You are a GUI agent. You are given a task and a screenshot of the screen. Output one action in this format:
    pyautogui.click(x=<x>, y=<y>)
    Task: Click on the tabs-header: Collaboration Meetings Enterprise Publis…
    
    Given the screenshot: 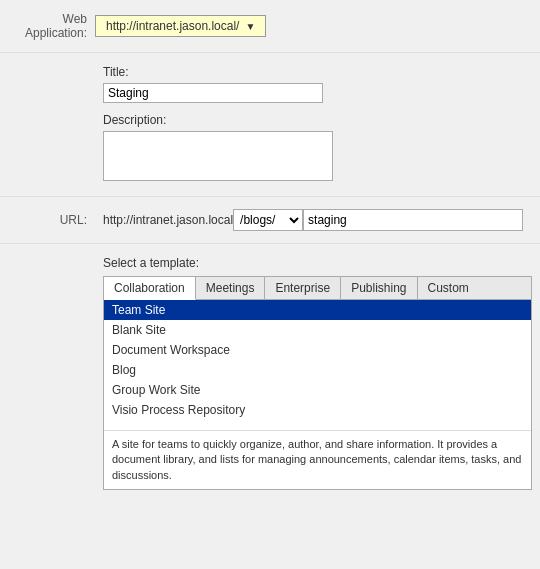 What is the action you would take?
    pyautogui.click(x=318, y=288)
    